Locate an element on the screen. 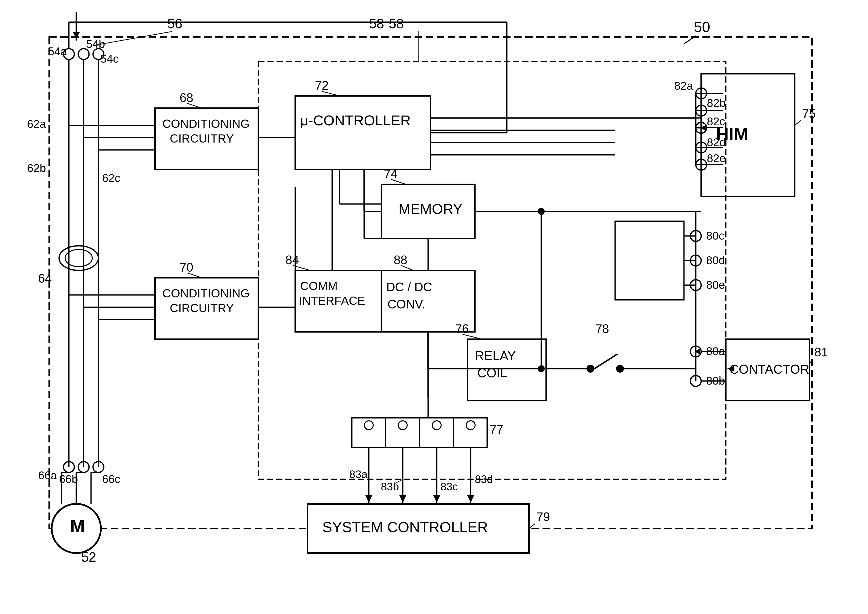  ref-83c: 83c is located at coordinates (449, 487).